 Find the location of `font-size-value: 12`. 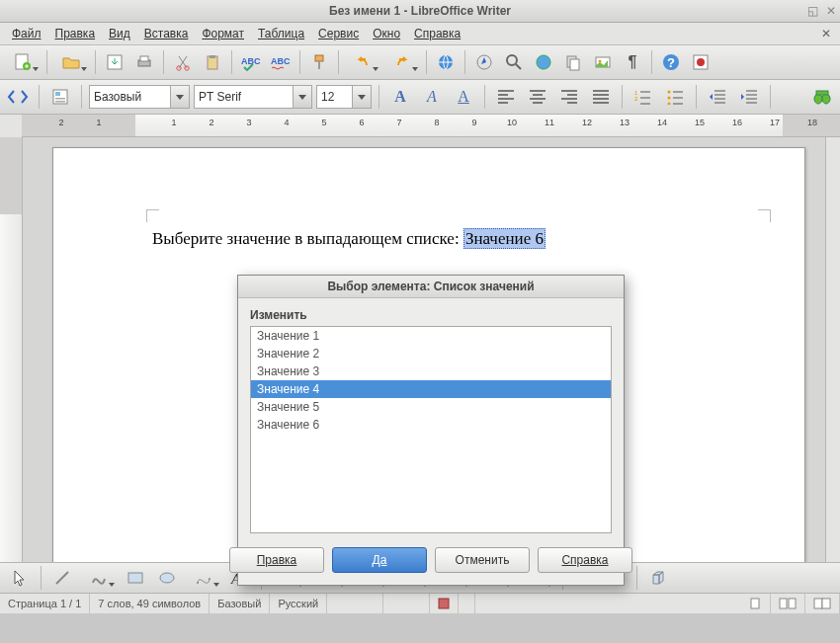

font-size-value: 12 is located at coordinates (328, 97).